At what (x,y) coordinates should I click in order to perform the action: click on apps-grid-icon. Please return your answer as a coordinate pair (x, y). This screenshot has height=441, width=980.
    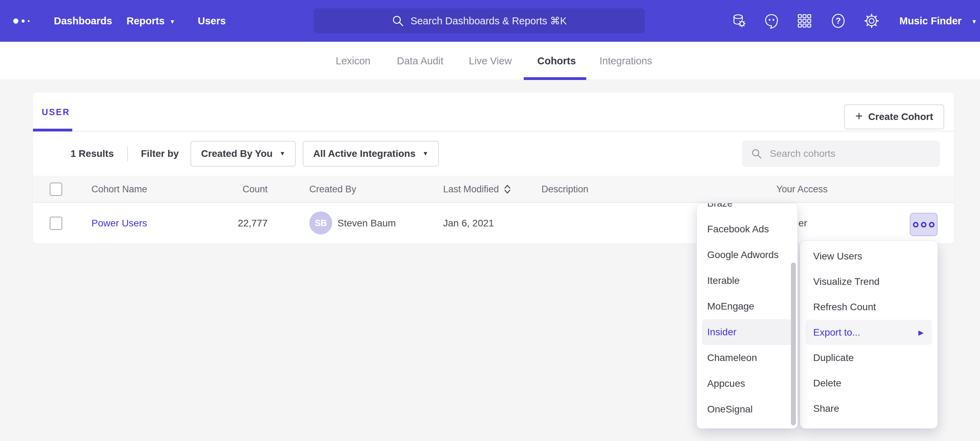
    Looking at the image, I should click on (805, 21).